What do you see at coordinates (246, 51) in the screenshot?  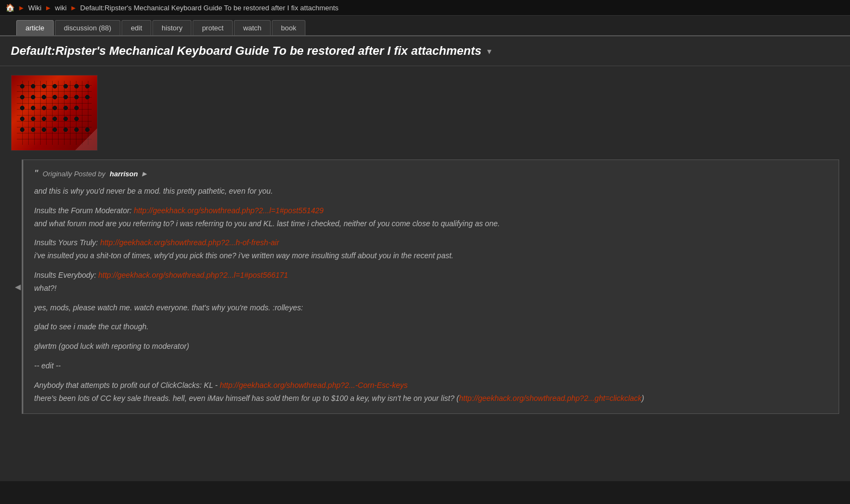 I see `page-title: Default:Ripster's Mechanical Keyboard Gu…` at bounding box center [246, 51].